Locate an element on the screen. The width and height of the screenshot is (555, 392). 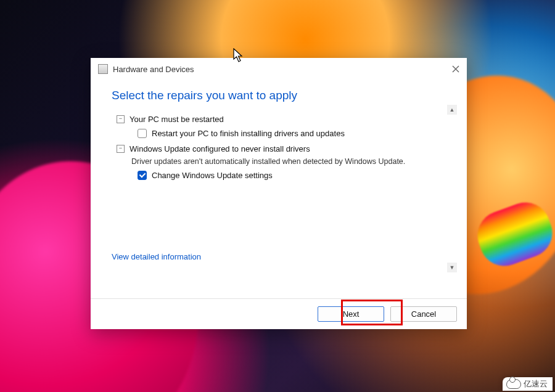
repairs-list: − Your PC must be restarted Restart your… is located at coordinates (281, 147).